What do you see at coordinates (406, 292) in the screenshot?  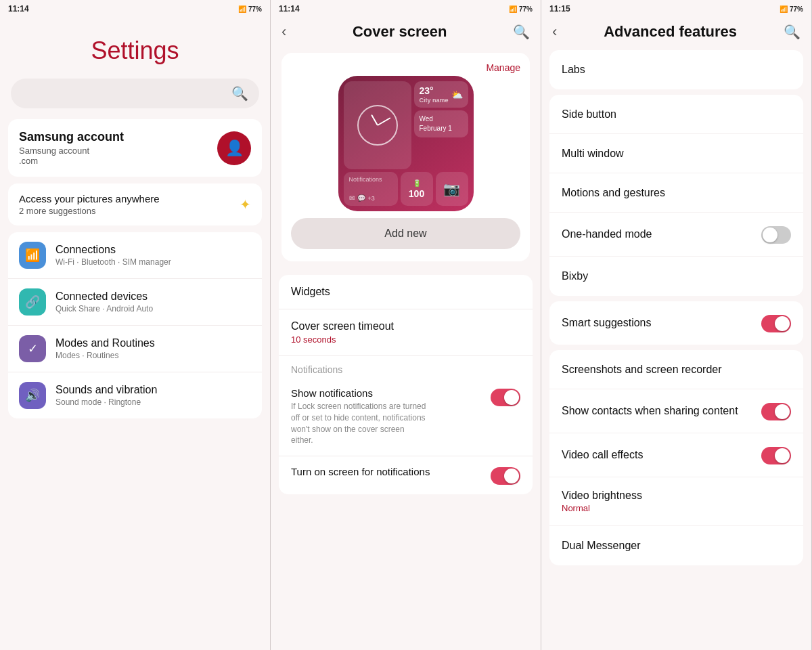 I see `widgets-item: Widgets` at bounding box center [406, 292].